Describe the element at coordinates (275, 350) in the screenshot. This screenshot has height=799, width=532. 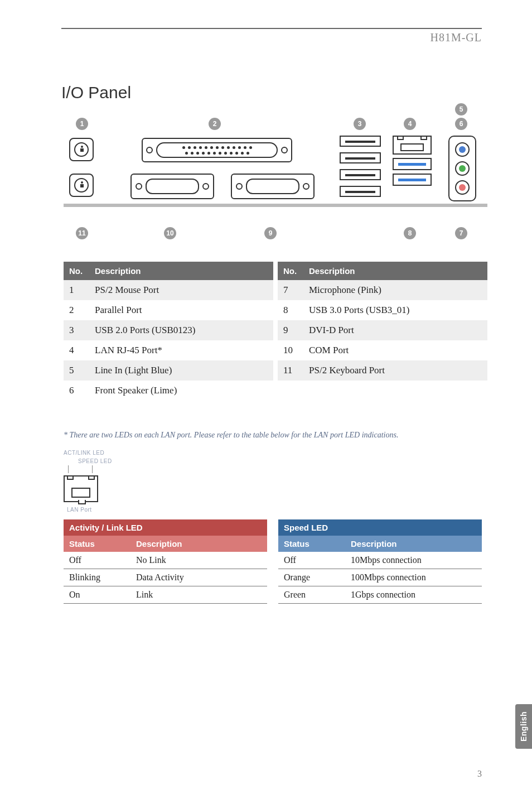
I see `table-row: 4LAN RJ-45 Port*10COM Port` at that location.